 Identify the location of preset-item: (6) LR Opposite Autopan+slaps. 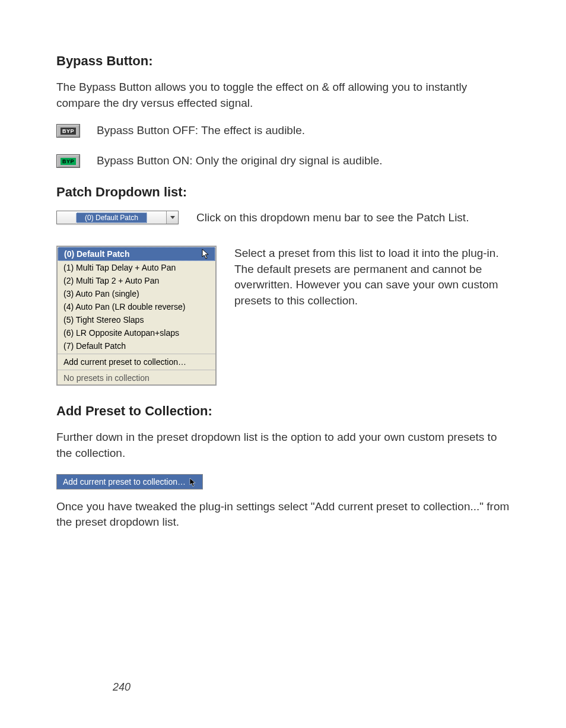
(136, 333).